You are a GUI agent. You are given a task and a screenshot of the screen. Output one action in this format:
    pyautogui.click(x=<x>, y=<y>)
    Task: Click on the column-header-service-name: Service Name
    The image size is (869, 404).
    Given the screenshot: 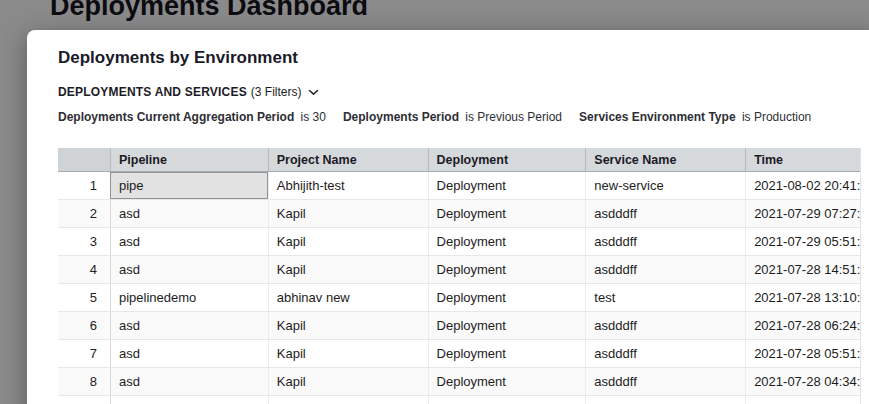 What is the action you would take?
    pyautogui.click(x=665, y=160)
    